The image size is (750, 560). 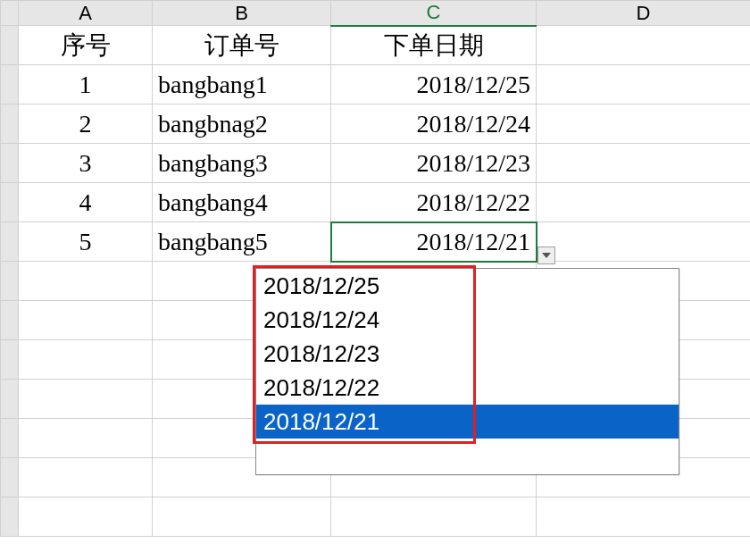 What do you see at coordinates (242, 203) in the screenshot?
I see `cell: bangbang4` at bounding box center [242, 203].